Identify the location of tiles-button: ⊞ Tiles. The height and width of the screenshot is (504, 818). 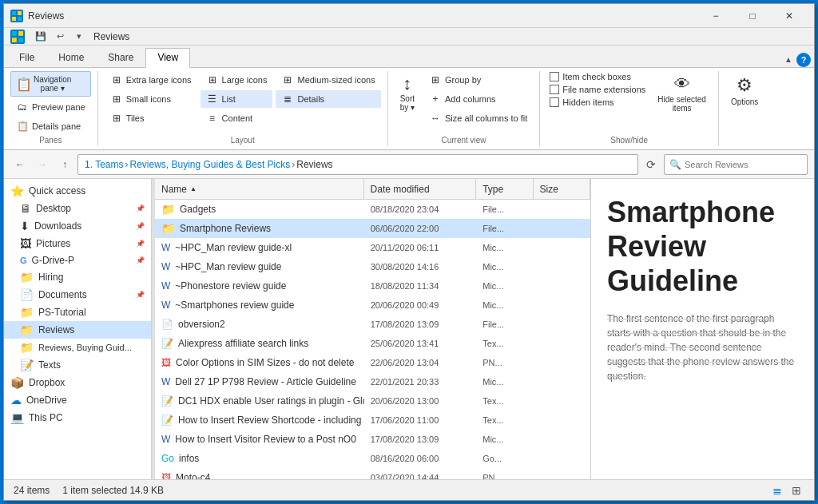
(151, 118).